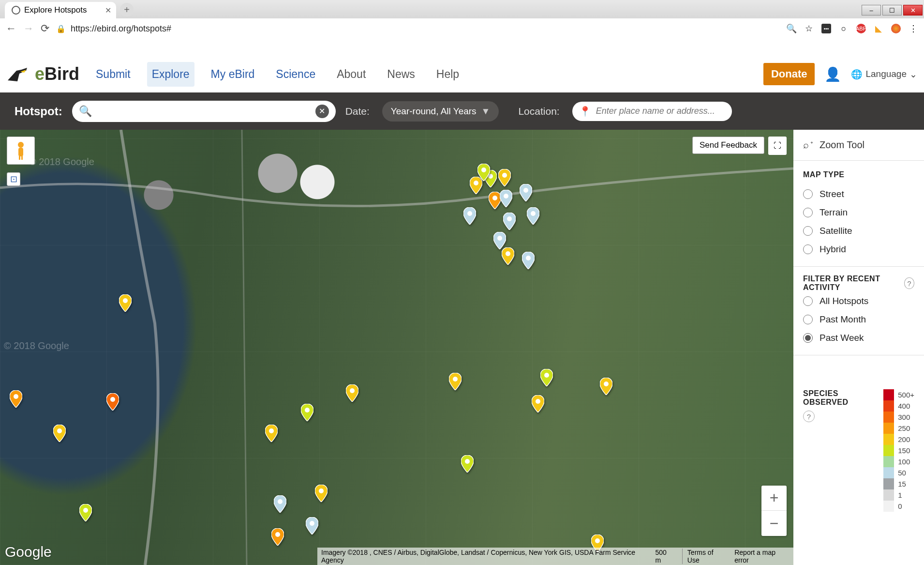 The height and width of the screenshot is (565, 924). I want to click on filter-all: All Hotspots, so click(859, 301).